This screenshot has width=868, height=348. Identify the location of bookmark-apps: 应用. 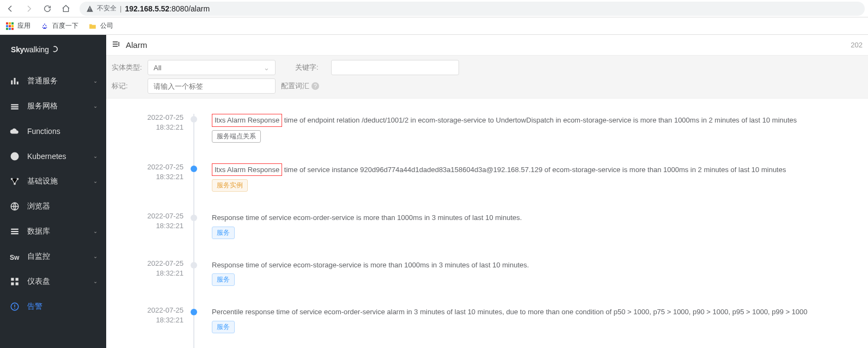
(18, 26).